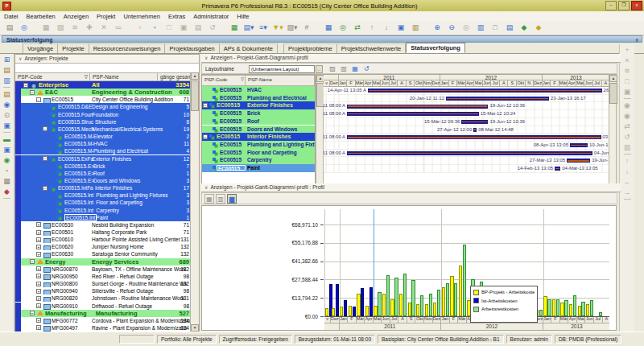 Image resolution: width=644 pixels, height=346 pixels. Describe the element at coordinates (258, 168) in the screenshot. I see `wbs-row: EC00515Paint` at that location.